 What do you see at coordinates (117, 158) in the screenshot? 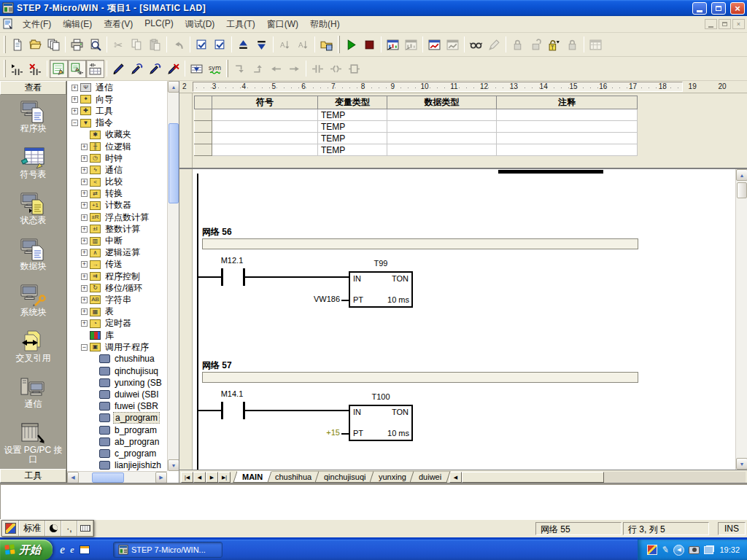
I see `tree-item: +◷时钟` at bounding box center [117, 158].